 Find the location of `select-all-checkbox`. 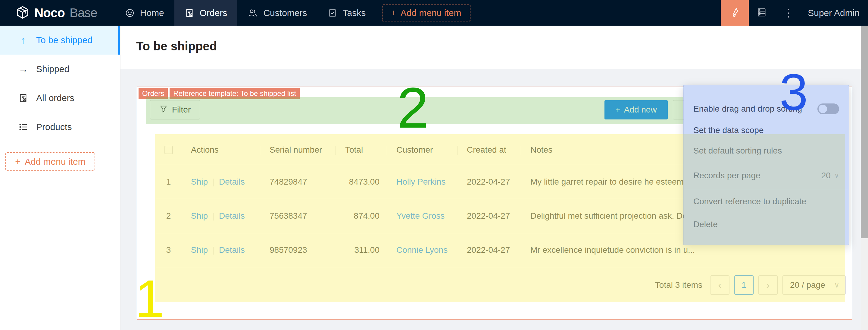

select-all-checkbox is located at coordinates (168, 150).